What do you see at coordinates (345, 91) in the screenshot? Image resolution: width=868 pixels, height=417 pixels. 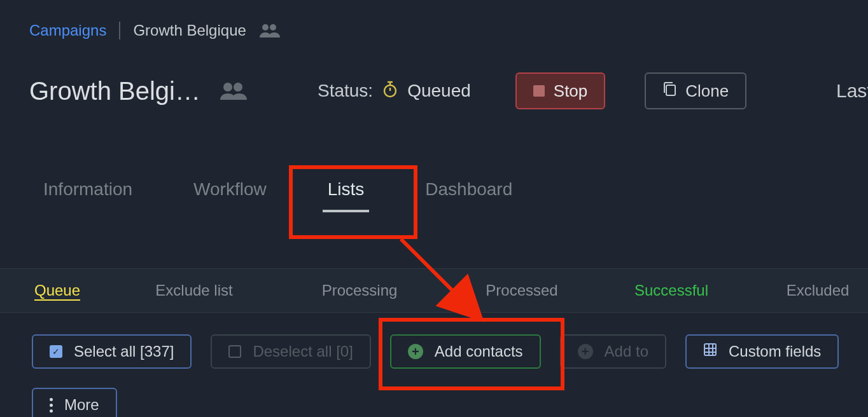 I see `status-label: Status:` at bounding box center [345, 91].